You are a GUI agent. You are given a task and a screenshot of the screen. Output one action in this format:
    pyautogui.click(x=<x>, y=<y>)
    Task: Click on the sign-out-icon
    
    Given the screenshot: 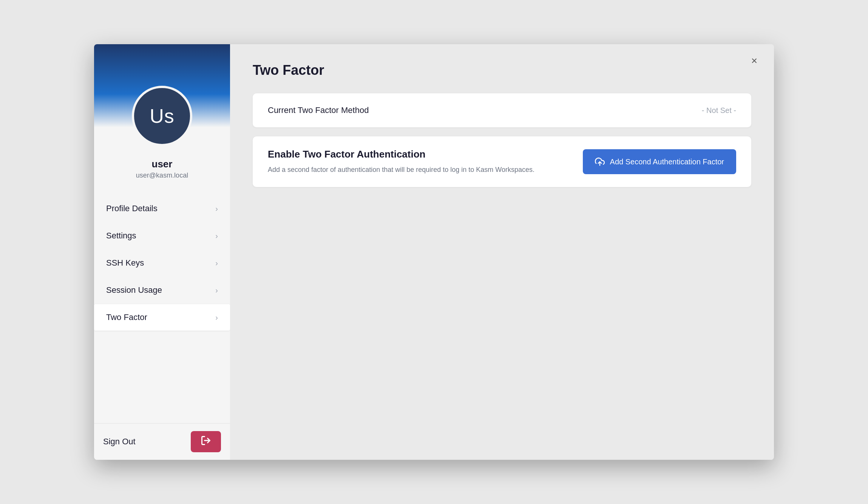 What is the action you would take?
    pyautogui.click(x=206, y=442)
    